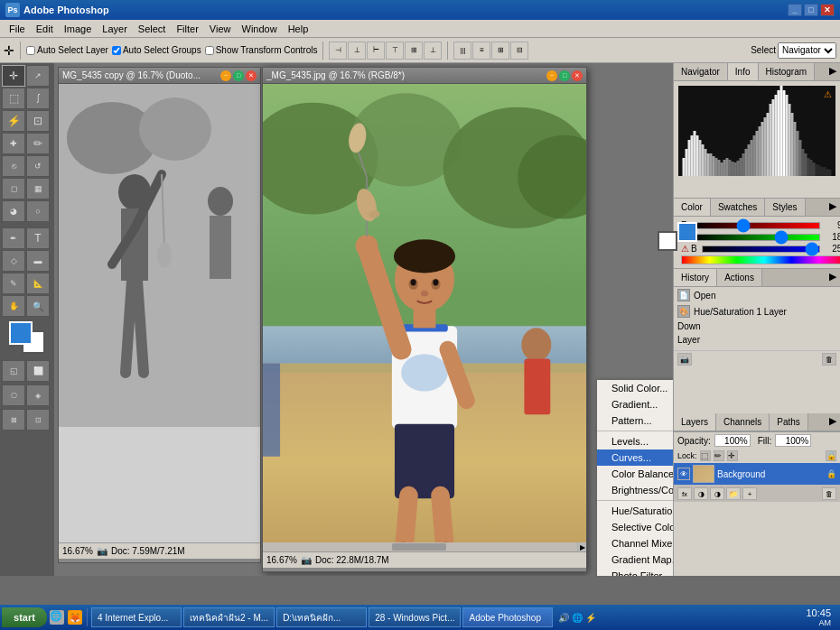 Image resolution: width=840 pixels, height=630 pixels. What do you see at coordinates (635, 527) in the screenshot?
I see `dropdown-selective-color: Selective Color...` at bounding box center [635, 527].